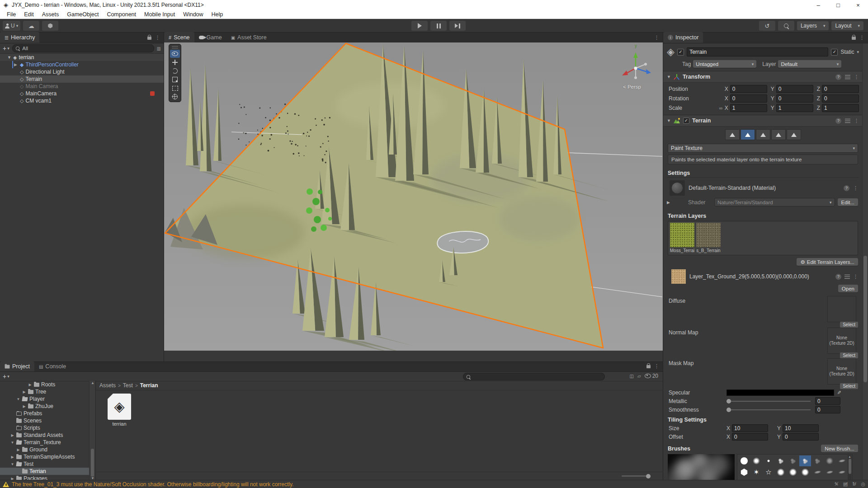 This screenshot has height=488, width=868. I want to click on selected-layer-row: Layer_Tex_Ground_29(5.000,5.000)(0.000,0…, so click(763, 276).